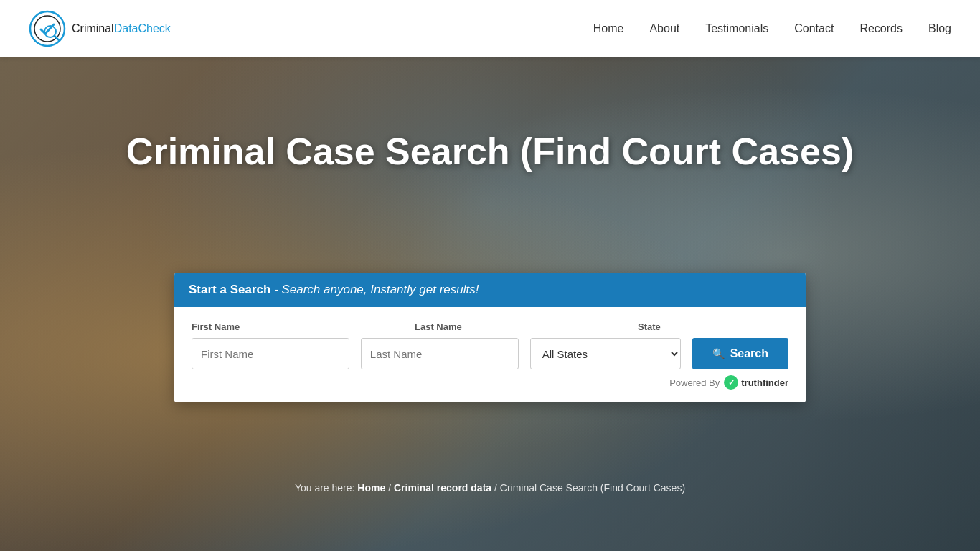  What do you see at coordinates (521, 327) in the screenshot?
I see `label-last-name: Last Name` at bounding box center [521, 327].